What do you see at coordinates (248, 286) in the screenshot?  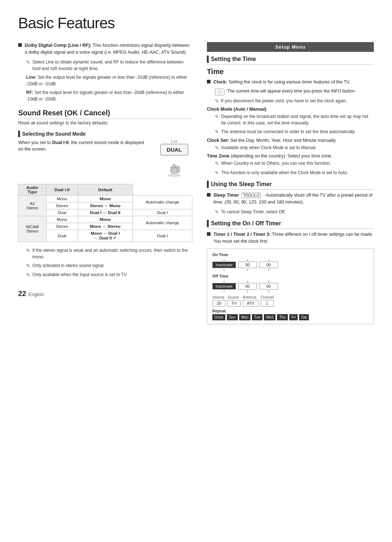 I see `off-time-hour: 00` at bounding box center [248, 286].